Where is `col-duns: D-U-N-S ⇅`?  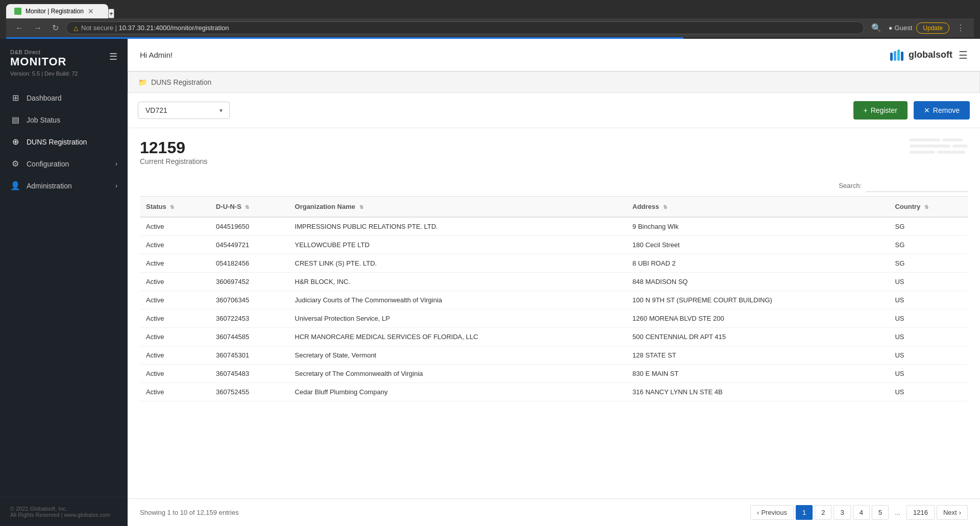 col-duns: D-U-N-S ⇅ is located at coordinates (249, 207).